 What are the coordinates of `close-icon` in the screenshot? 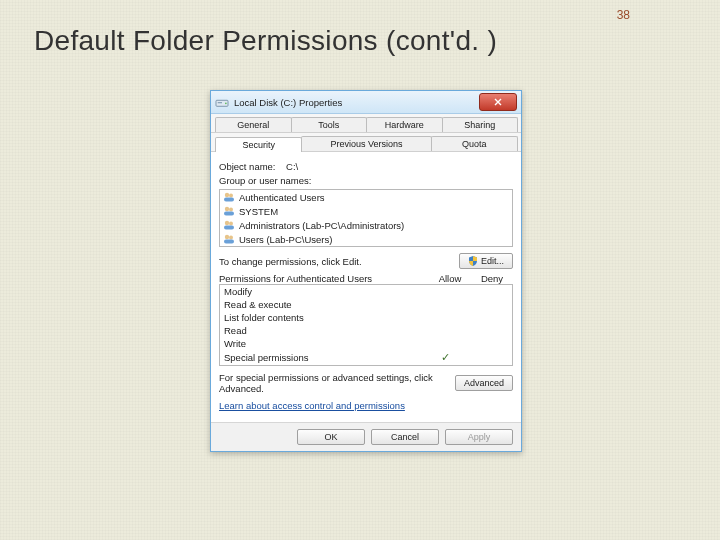 It's located at (498, 102).